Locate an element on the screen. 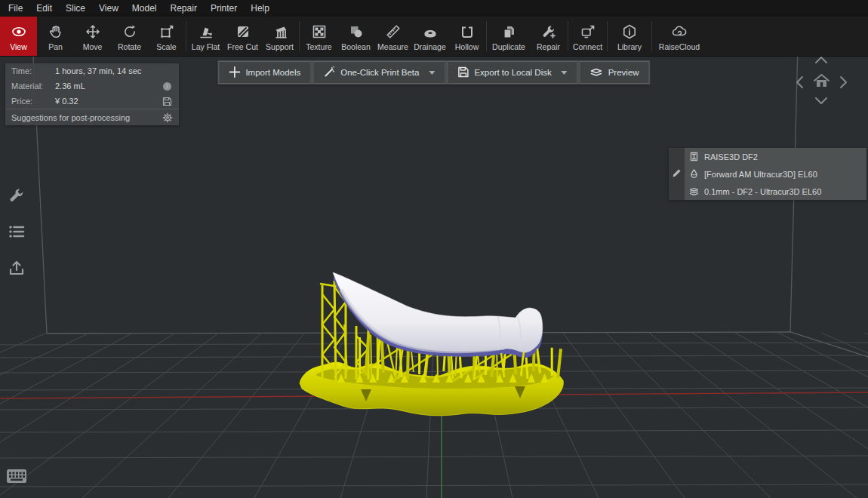 The height and width of the screenshot is (498, 868). tool-scale: Scale is located at coordinates (166, 36).